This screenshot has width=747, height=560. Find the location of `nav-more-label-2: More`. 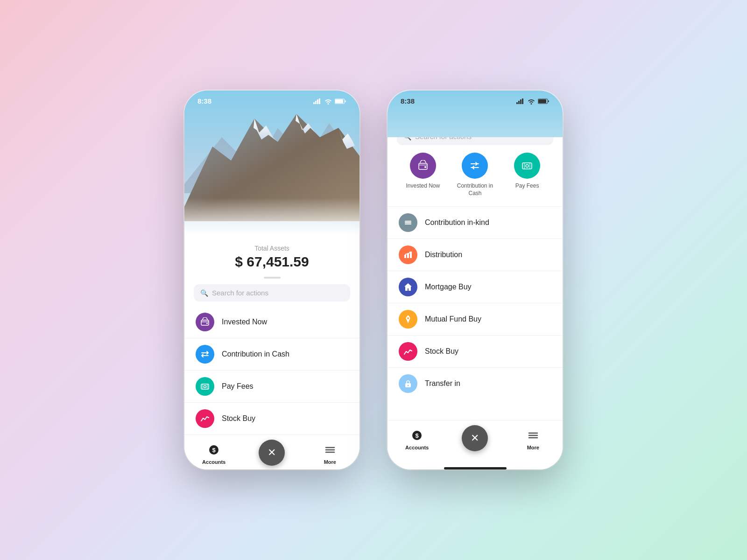

nav-more-label-2: More is located at coordinates (533, 448).